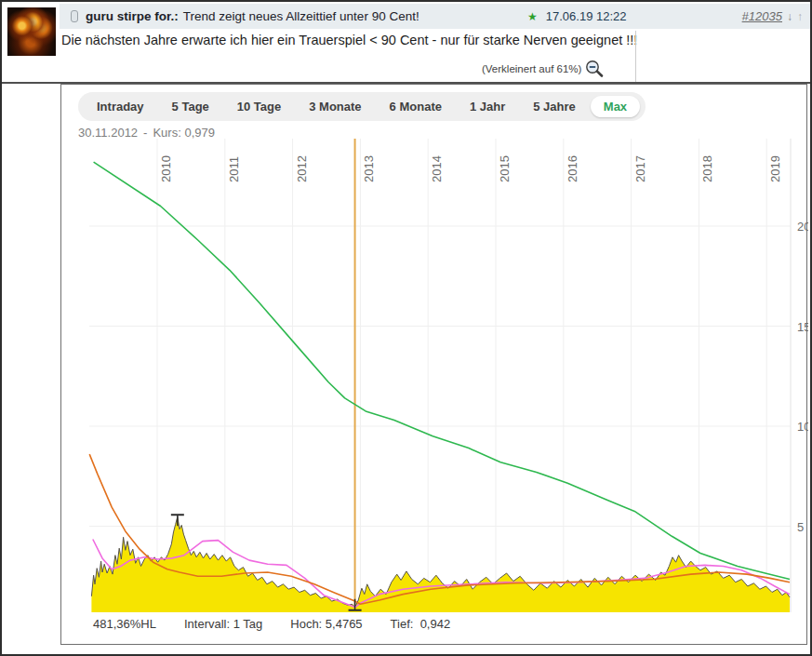 The height and width of the screenshot is (656, 812). I want to click on post-number-link: #12035, so click(763, 17).